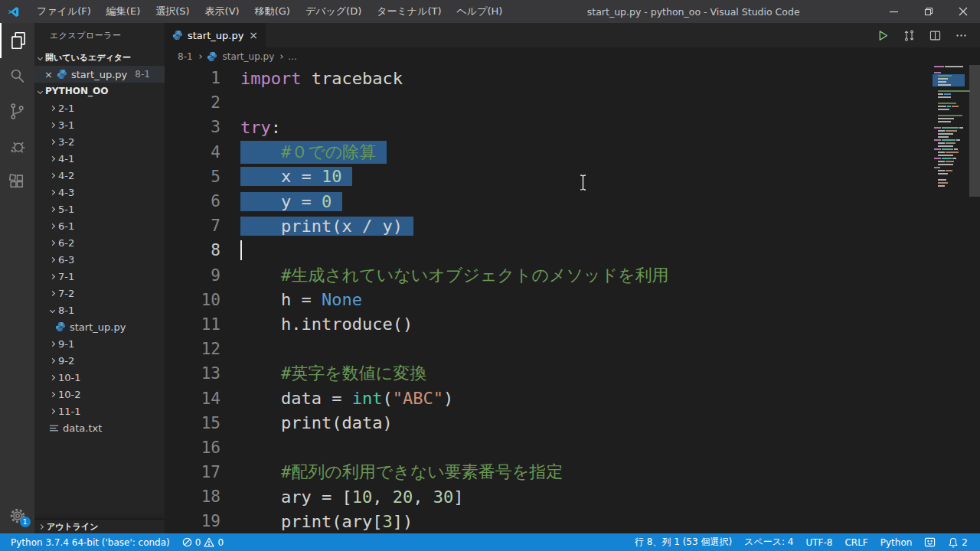 The height and width of the screenshot is (551, 980). Describe the element at coordinates (100, 125) in the screenshot. I see `tree-item-3-1: 3-1` at that location.